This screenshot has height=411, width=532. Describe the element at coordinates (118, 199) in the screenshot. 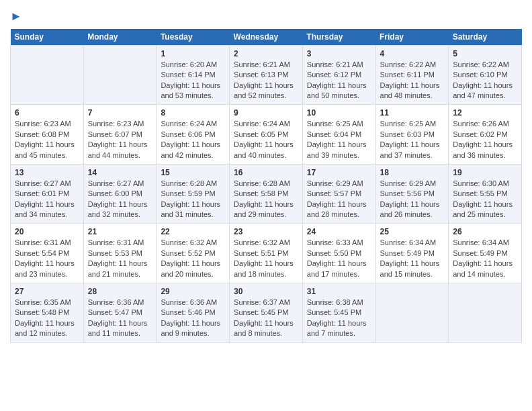

I see `day-info: Sunrise: 6:27 AMSunset: 6:00 PMDaylight:…` at that location.